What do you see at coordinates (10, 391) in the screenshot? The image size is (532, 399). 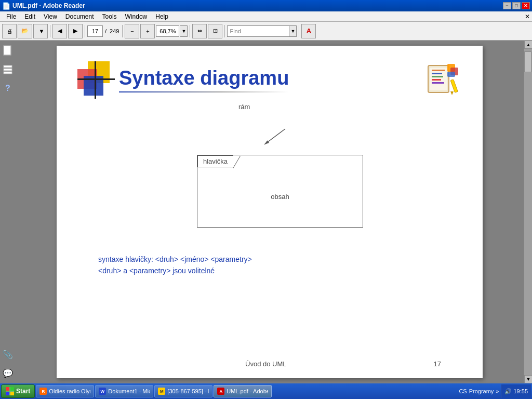 I see `start-icon` at bounding box center [10, 391].